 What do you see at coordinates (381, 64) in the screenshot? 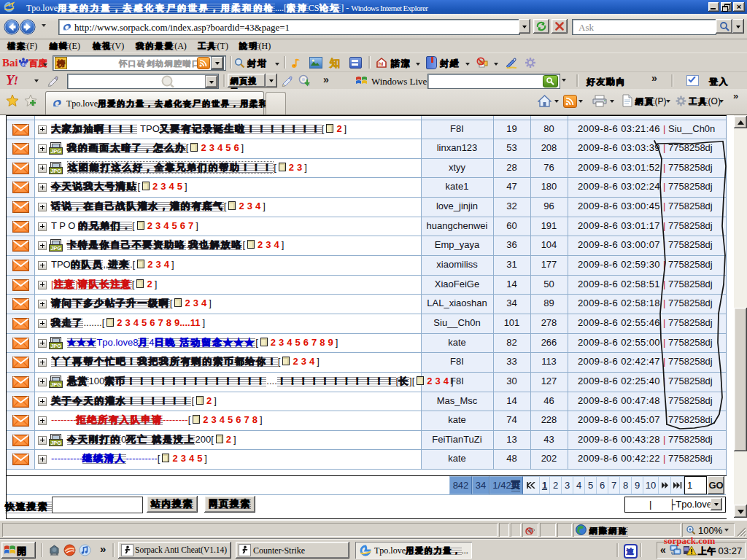
I see `svg-text: hi` at bounding box center [381, 64].